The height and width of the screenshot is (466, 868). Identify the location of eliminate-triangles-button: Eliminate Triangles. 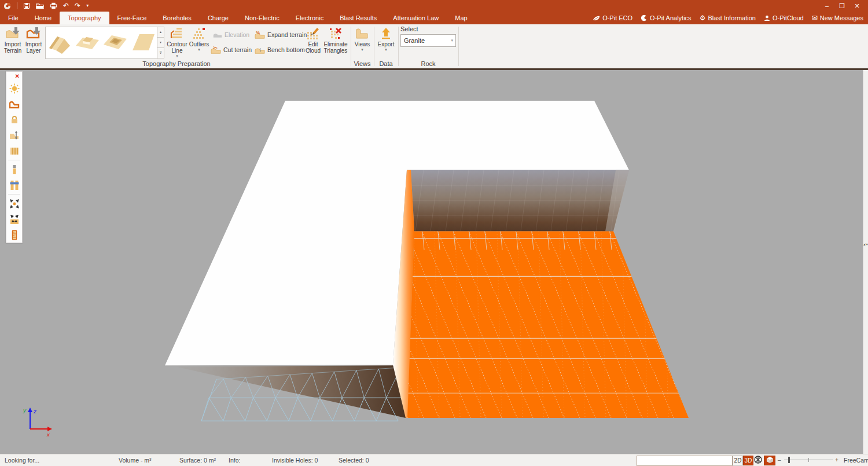
(336, 40).